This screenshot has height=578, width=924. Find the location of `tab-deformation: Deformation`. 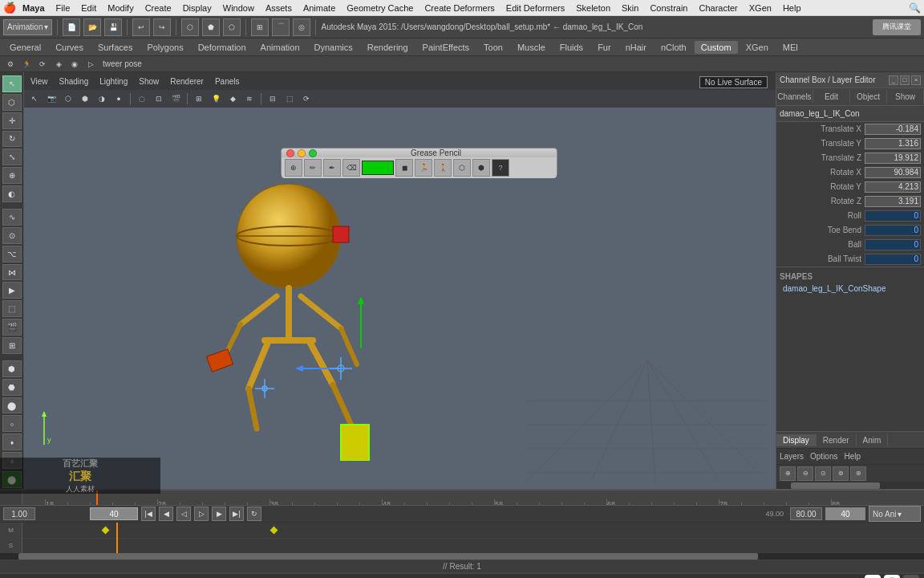

tab-deformation: Deformation is located at coordinates (222, 47).